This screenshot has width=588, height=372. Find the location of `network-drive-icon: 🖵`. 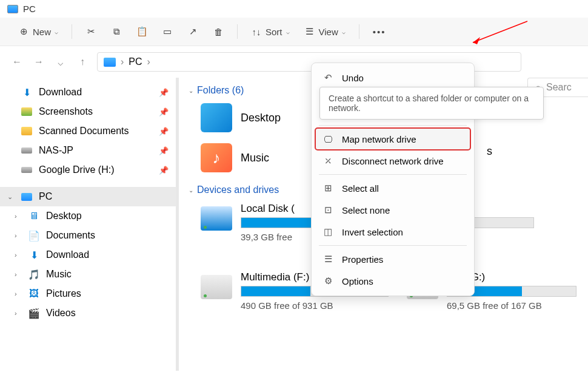

network-drive-icon: 🖵 is located at coordinates (328, 139).